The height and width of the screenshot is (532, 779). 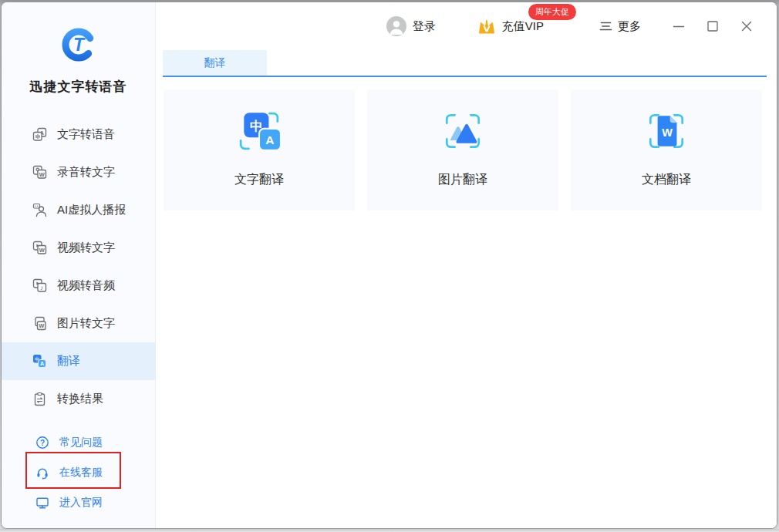 I want to click on desktop-edge, so click(x=390, y=530).